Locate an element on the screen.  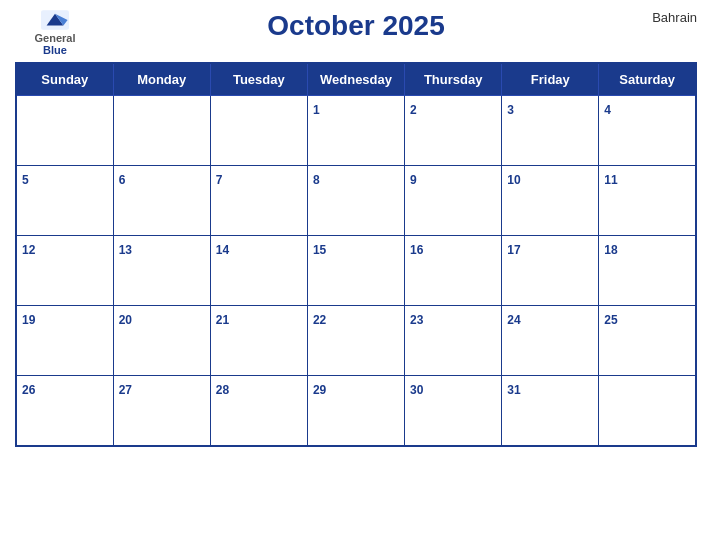
calendar-cell: 29 is located at coordinates (356, 411).